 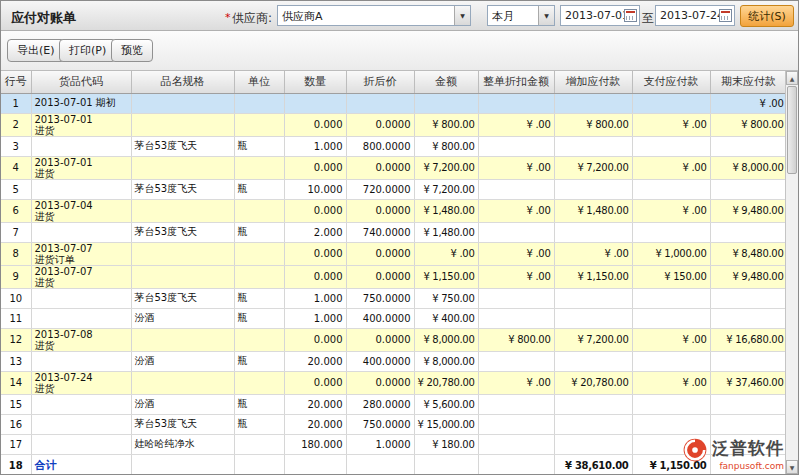 What do you see at coordinates (81, 254) in the screenshot?
I see `cell-item-code: 2013-07-07进货订单` at bounding box center [81, 254].